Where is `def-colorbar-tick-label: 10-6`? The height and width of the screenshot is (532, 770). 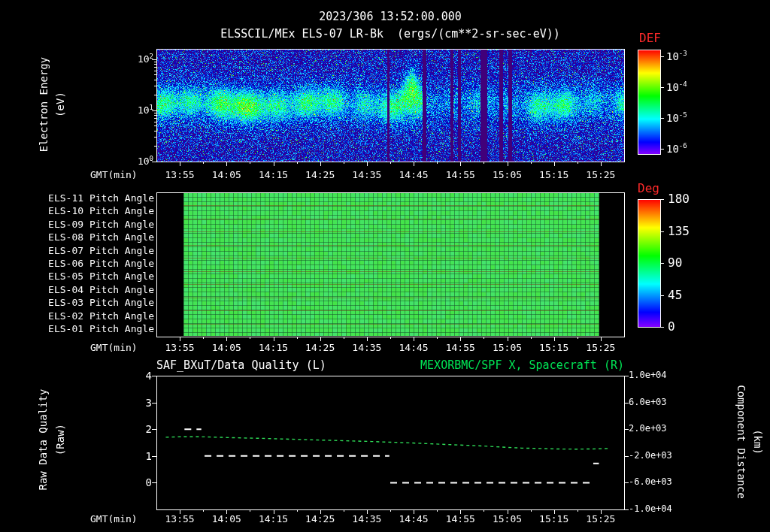 def-colorbar-tick-label: 10-6 is located at coordinates (677, 149).